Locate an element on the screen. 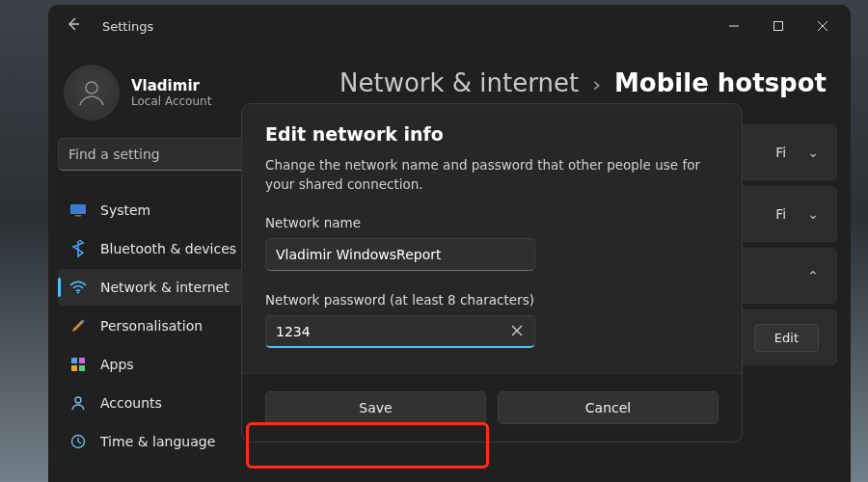 The image size is (868, 482). sidebar-item-label: Apps is located at coordinates (118, 364).